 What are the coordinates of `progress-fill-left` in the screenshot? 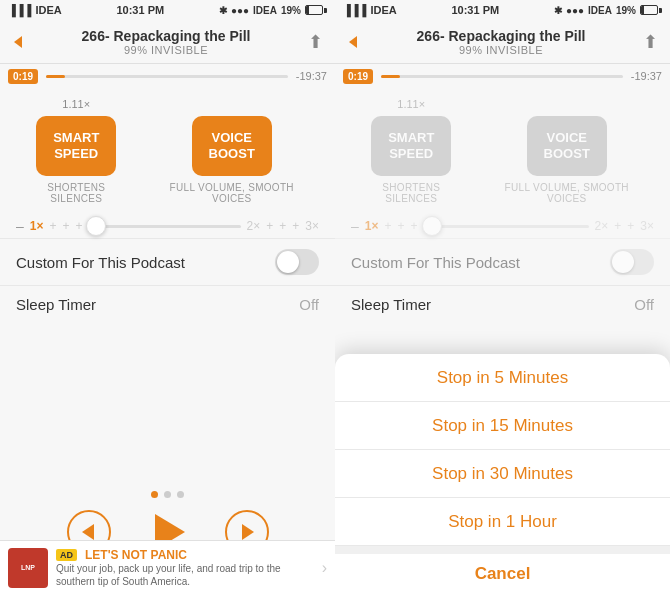 It's located at (56, 76).